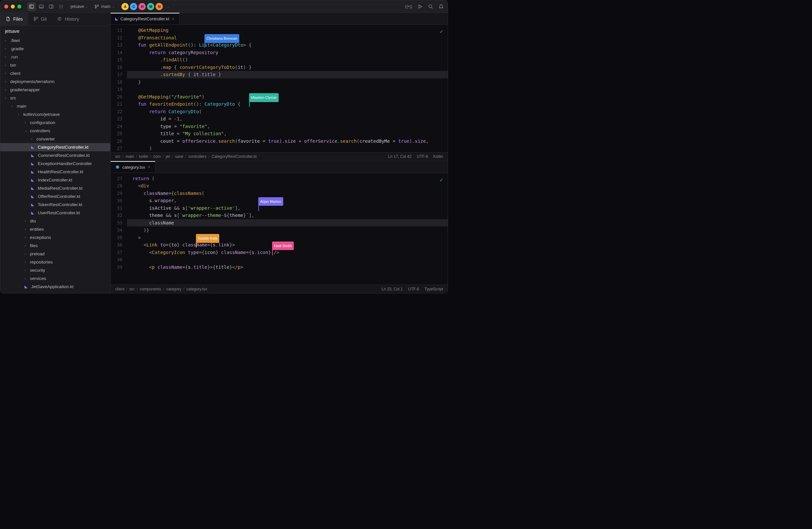  I want to click on tree-item: ›configuration, so click(55, 122).